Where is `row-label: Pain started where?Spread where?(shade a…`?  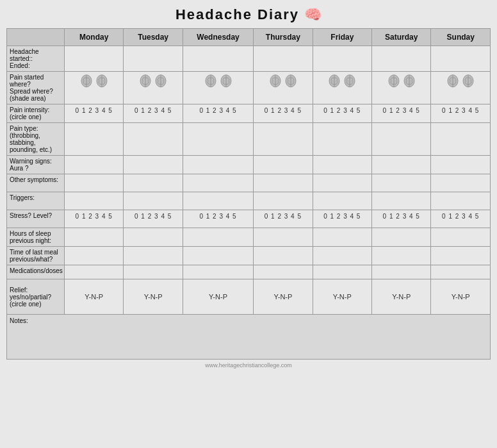
row-label: Pain started where?Spread where?(shade a… is located at coordinates (36, 88).